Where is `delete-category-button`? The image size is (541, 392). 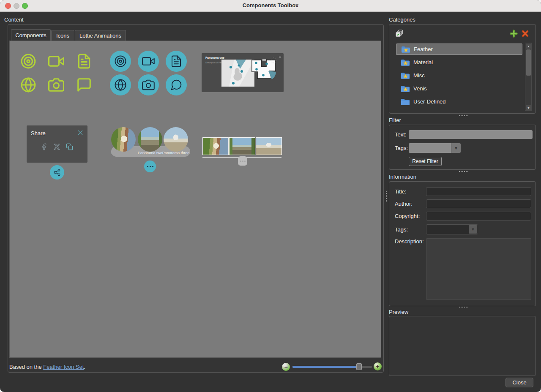
delete-category-button is located at coordinates (525, 34).